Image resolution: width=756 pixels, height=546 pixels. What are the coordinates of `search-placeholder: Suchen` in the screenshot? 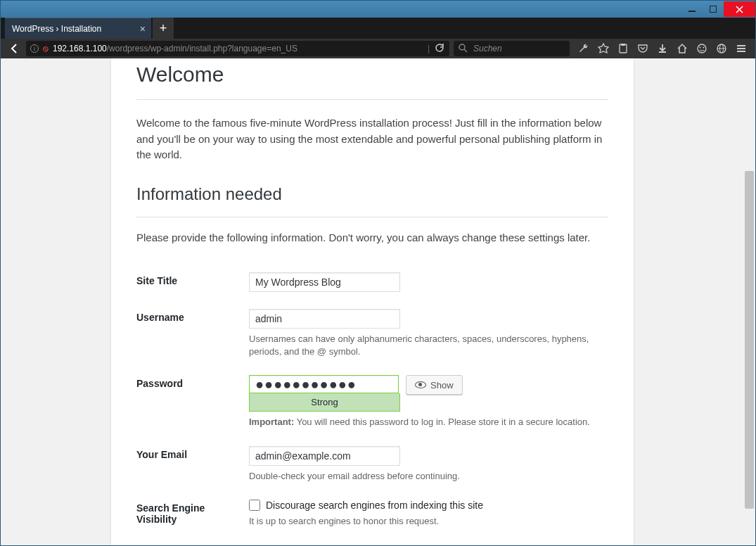 It's located at (488, 49).